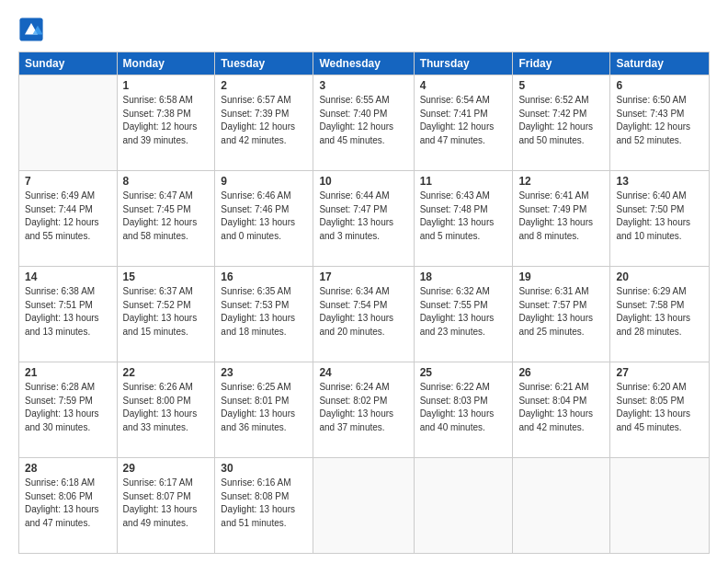 This screenshot has width=728, height=563. Describe the element at coordinates (68, 216) in the screenshot. I see `day-info: Sunrise: 6:49 AM Sunset: 7:44 PM Dayligh…` at that location.